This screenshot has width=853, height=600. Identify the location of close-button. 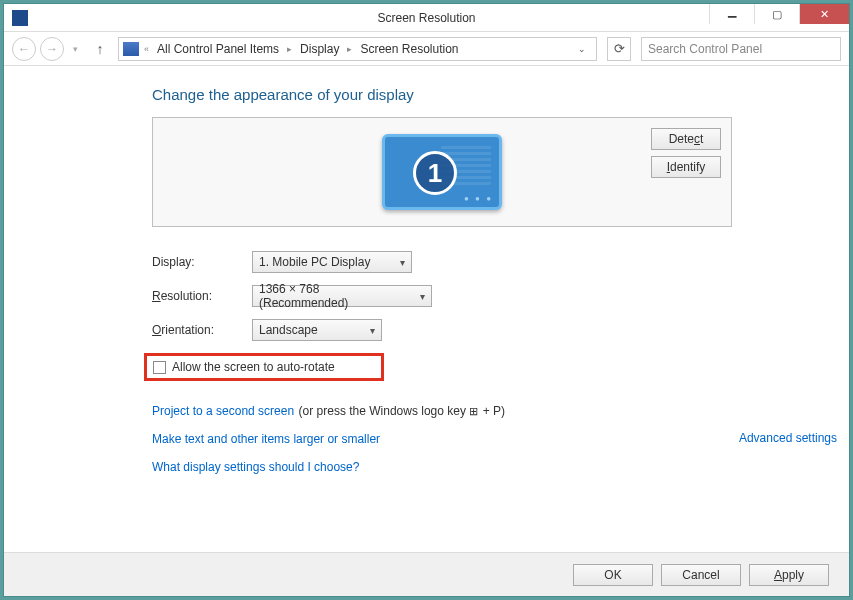
(824, 14).